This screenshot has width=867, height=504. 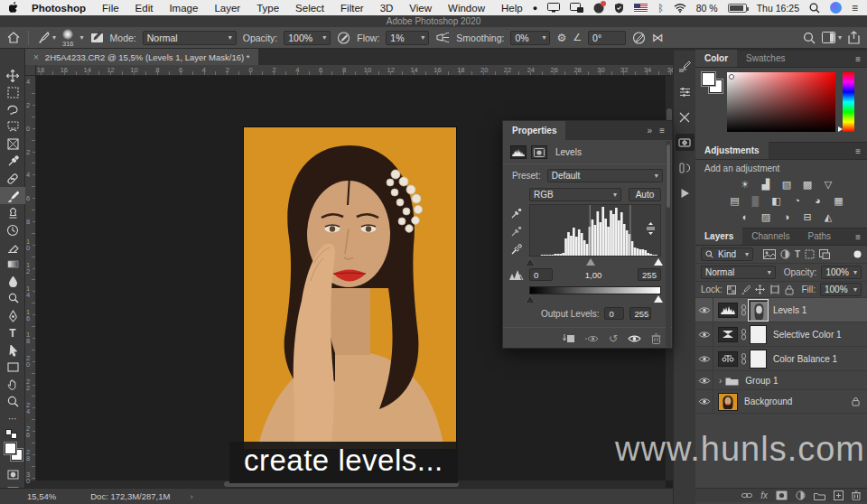 What do you see at coordinates (613, 339) in the screenshot?
I see `reset-adjustment-icon: ↺` at bounding box center [613, 339].